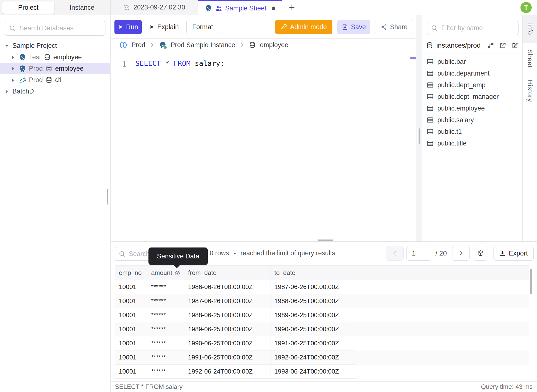 The image size is (537, 392). Describe the element at coordinates (459, 45) in the screenshot. I see `connection-path: instances/prod` at that location.